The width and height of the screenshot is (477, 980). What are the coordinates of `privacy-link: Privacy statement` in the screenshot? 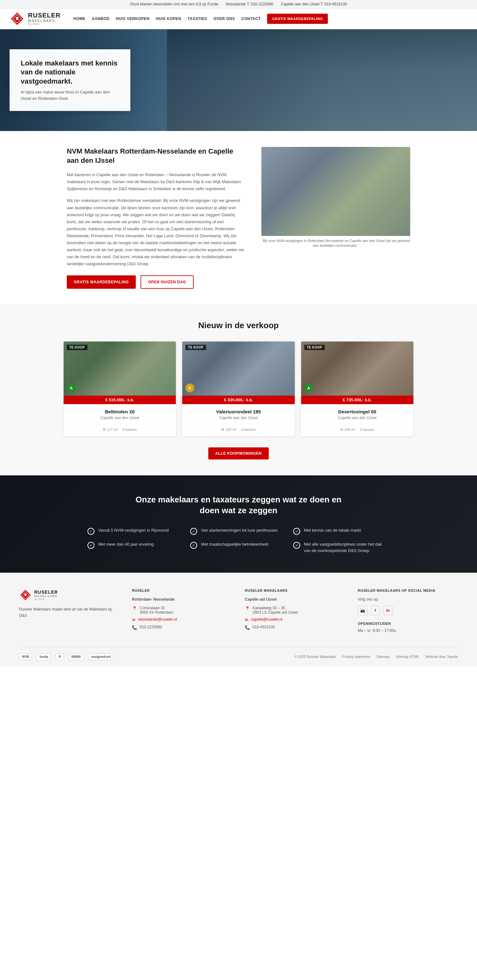 It's located at (356, 657).